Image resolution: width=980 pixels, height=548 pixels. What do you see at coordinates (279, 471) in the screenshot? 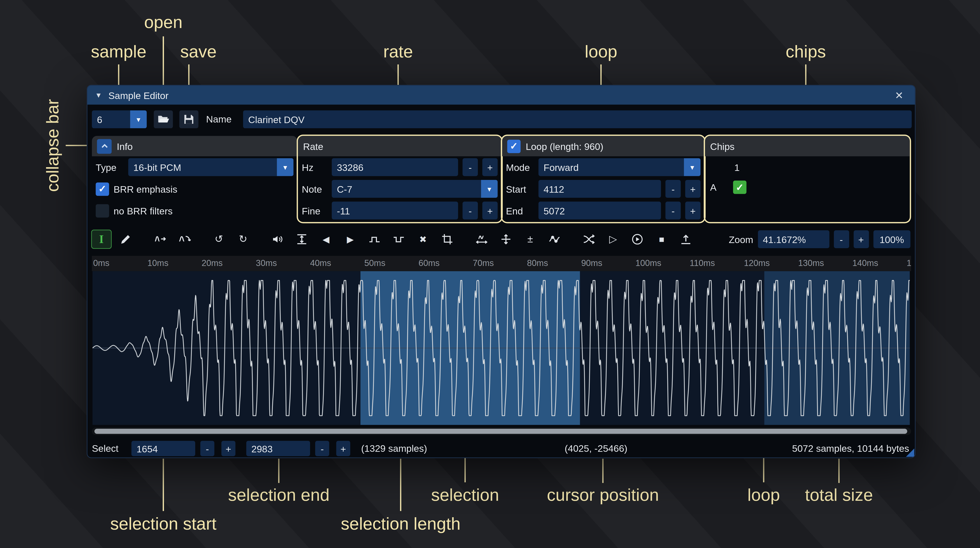
I see `annotation-selection-end-line` at bounding box center [279, 471].